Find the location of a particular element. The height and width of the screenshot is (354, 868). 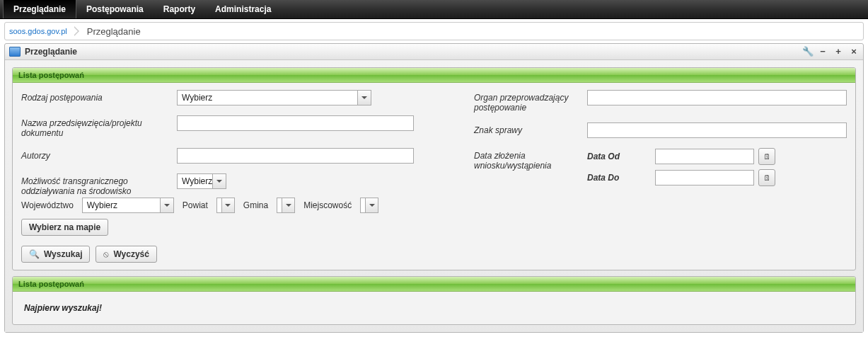

label-wojewodztwo: Województwo is located at coordinates (47, 205).